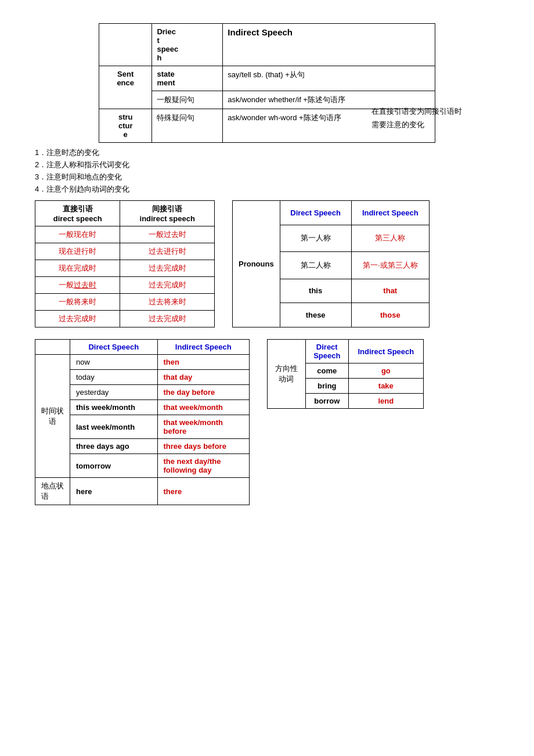 The height and width of the screenshot is (756, 534). What do you see at coordinates (114, 408) in the screenshot?
I see `time-this-week: this week/month` at bounding box center [114, 408].